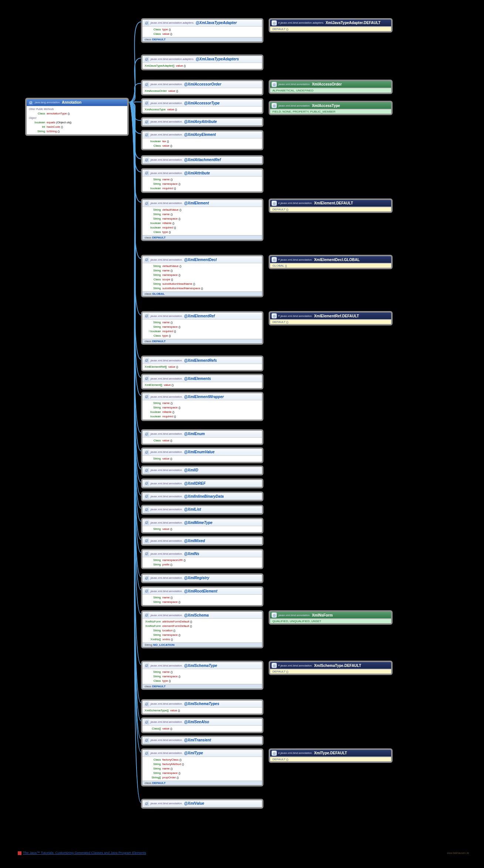 This screenshot has width=484, height=868. What do you see at coordinates (202, 741) in the screenshot?
I see `class-header: @javax.xml.bind.annotation.@XmlTransient` at bounding box center [202, 741].